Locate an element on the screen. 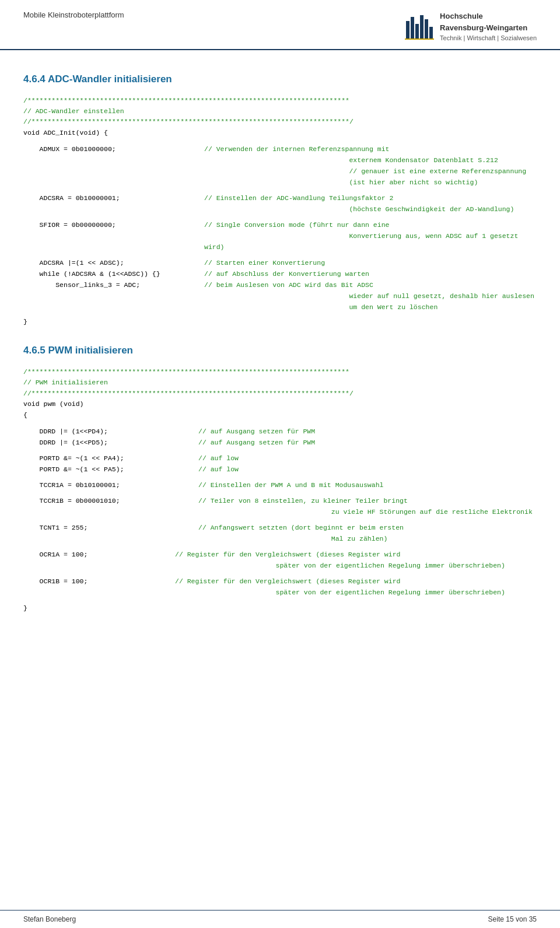  code-line-ddrd2: DDRD |= (1<<PD5); // auf Ausgang setzen … is located at coordinates (280, 443).